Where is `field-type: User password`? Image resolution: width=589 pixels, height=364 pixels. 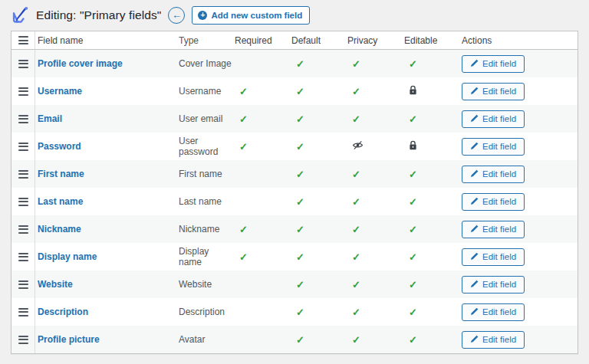 field-type: User password is located at coordinates (204, 146).